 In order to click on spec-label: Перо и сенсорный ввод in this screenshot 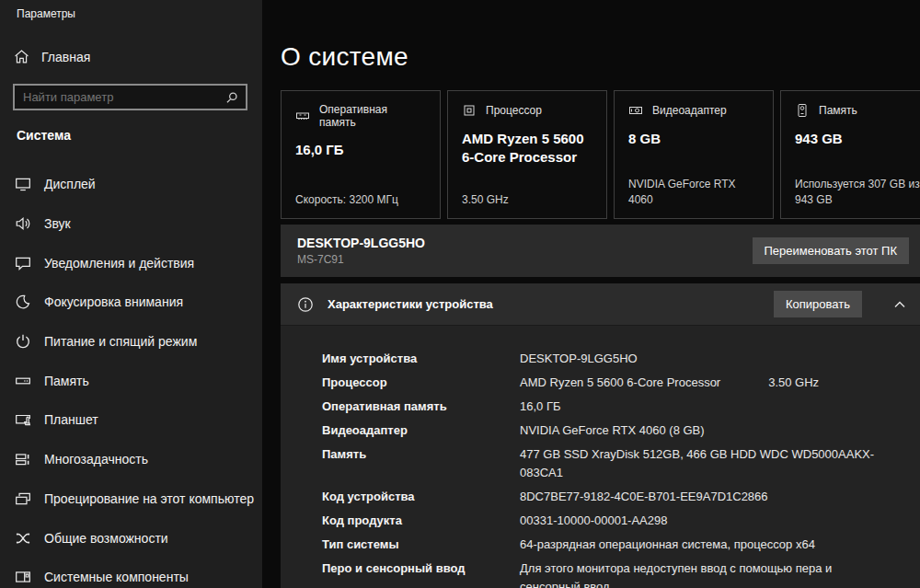, I will do `click(421, 569)`.